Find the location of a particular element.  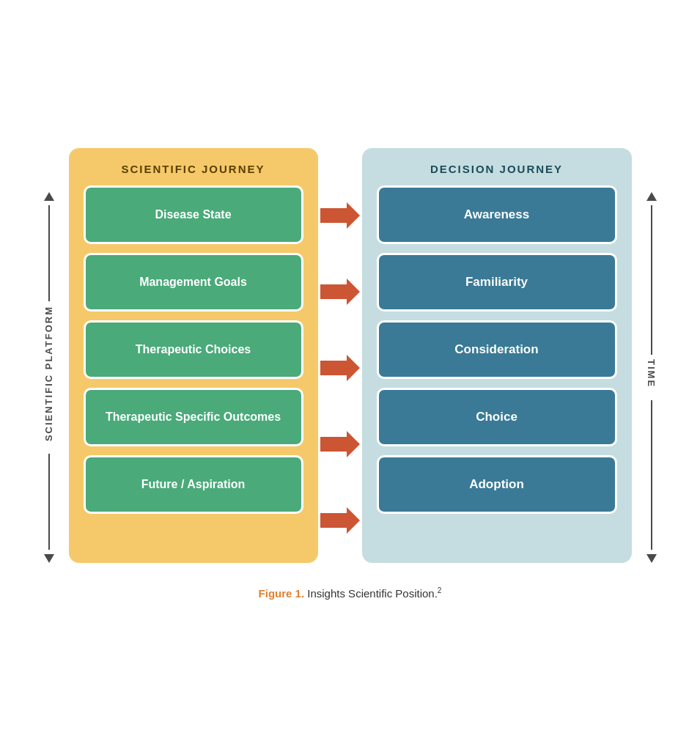

choice-box: Choice is located at coordinates (497, 417).